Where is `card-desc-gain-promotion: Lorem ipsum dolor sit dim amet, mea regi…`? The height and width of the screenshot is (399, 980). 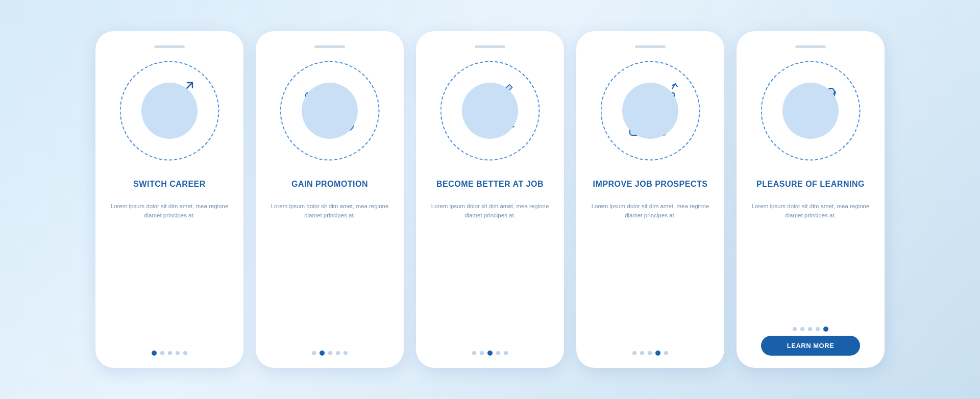 card-desc-gain-promotion: Lorem ipsum dolor sit dim amet, mea regi… is located at coordinates (330, 270).